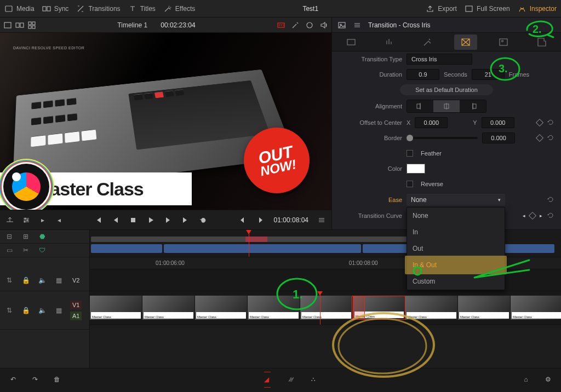 The height and width of the screenshot is (392, 561). I want to click on duration-seconds-field: 0.9, so click(423, 74).